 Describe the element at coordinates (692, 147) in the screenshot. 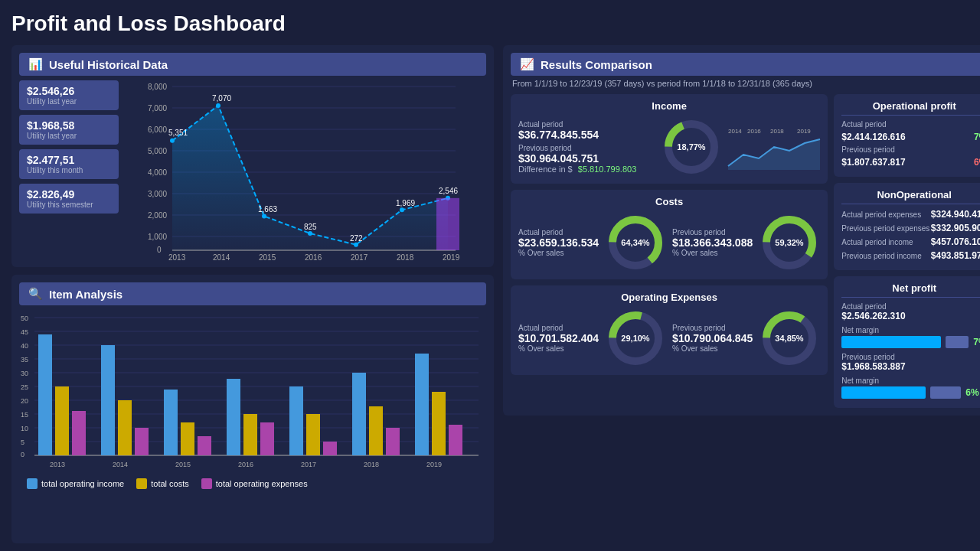

I see `svg-text: 18,77%` at that location.